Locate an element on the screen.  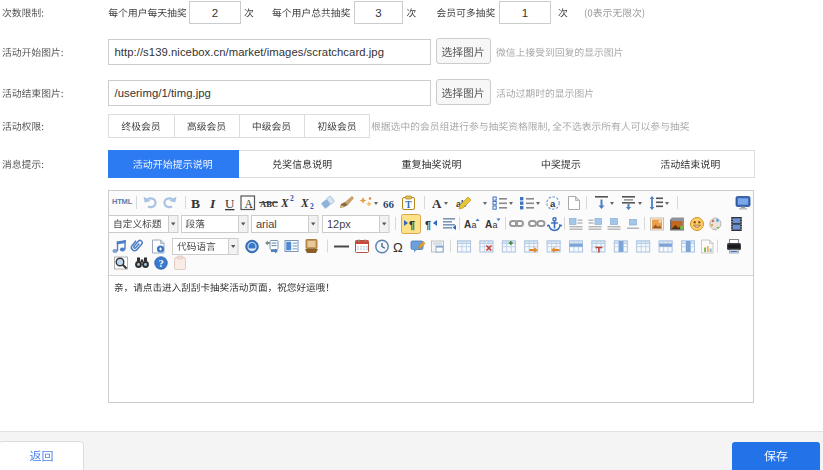
svg-text: ABC is located at coordinates (269, 204).